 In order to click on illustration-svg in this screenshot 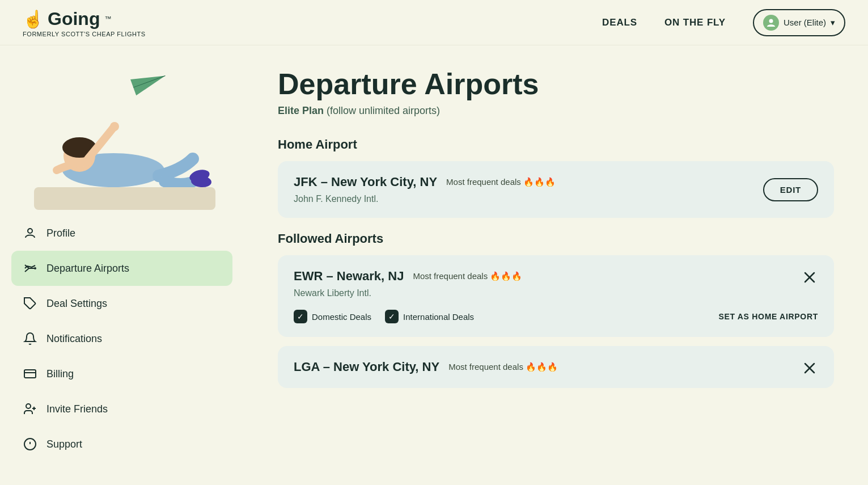, I will do `click(108, 128)`.